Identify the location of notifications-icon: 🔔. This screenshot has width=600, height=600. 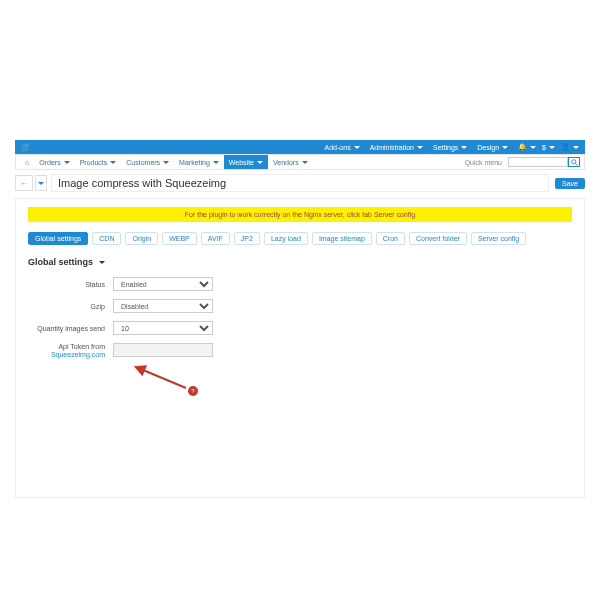
(527, 147).